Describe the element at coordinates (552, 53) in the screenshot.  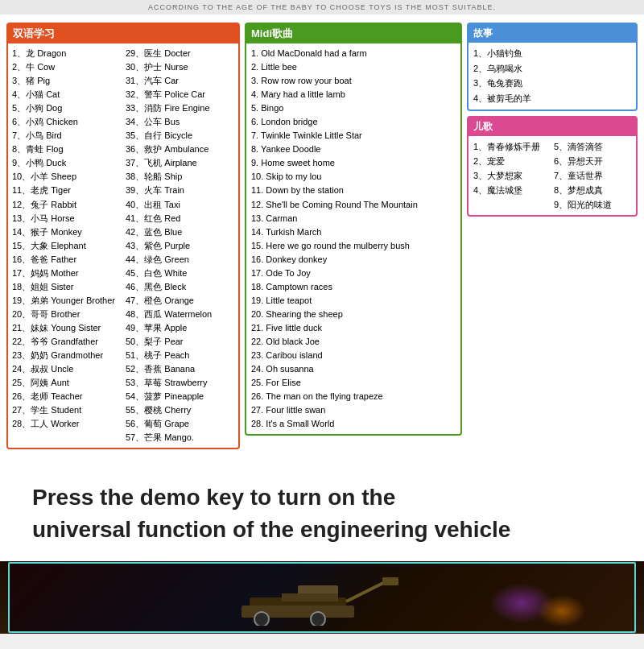
I see `story-item: 1、小猫钓鱼` at that location.